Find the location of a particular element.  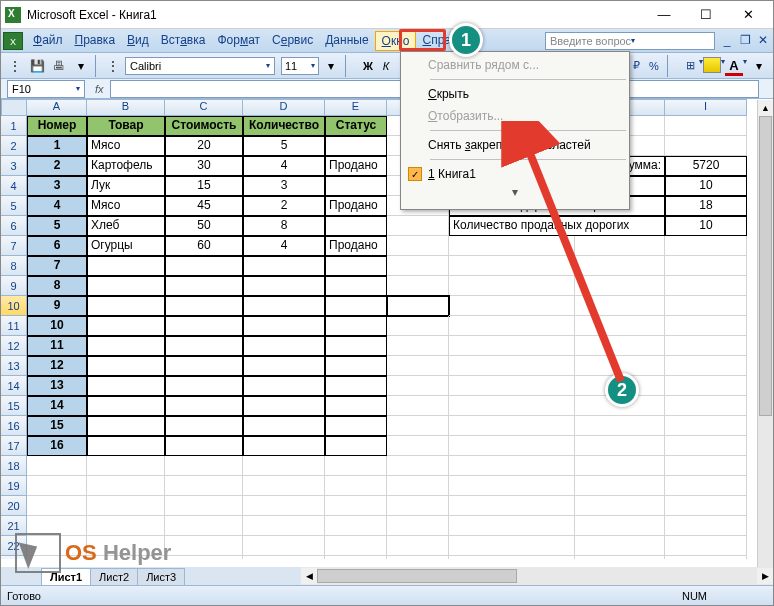

maximize-button: ☐ is located at coordinates (706, 15).